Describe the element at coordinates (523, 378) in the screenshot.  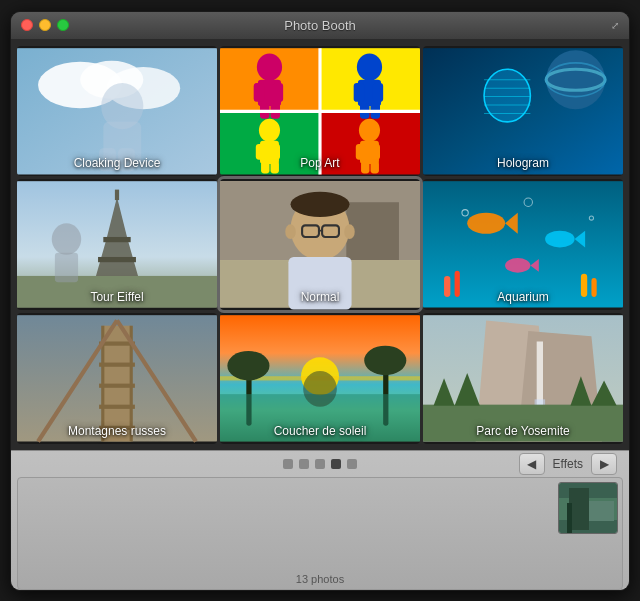
I see `effect-parc-yosemite: Parc de Yosemite` at that location.